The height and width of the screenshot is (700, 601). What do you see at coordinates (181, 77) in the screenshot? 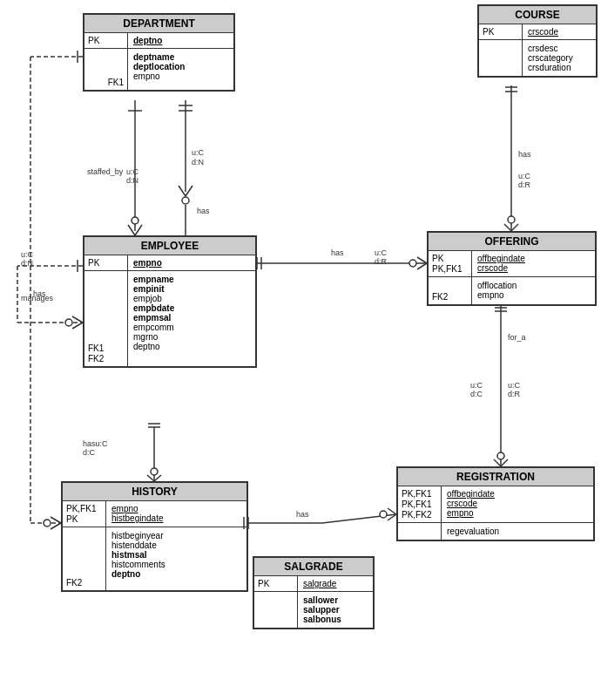
I see `dept-attr-empno: empno` at bounding box center [181, 77].